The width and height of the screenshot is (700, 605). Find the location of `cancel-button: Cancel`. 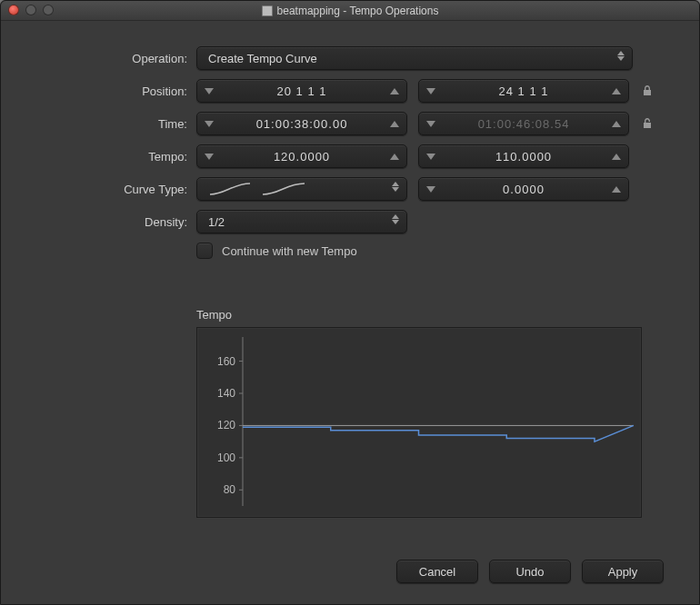

cancel-button: Cancel is located at coordinates (437, 571).